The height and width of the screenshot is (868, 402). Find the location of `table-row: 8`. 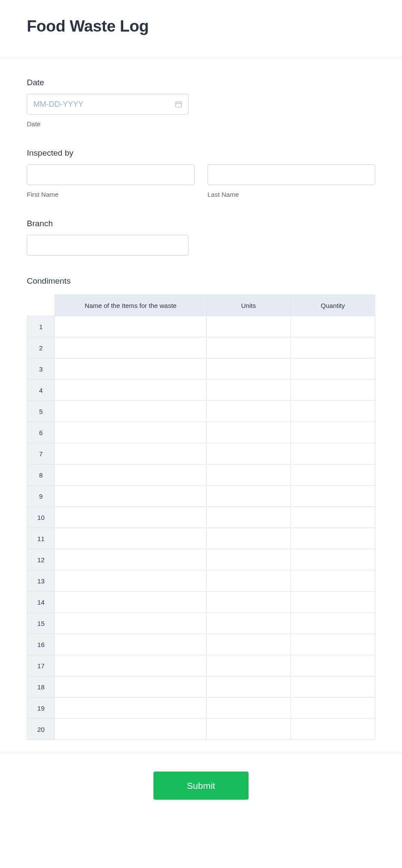

table-row: 8 is located at coordinates (201, 475).